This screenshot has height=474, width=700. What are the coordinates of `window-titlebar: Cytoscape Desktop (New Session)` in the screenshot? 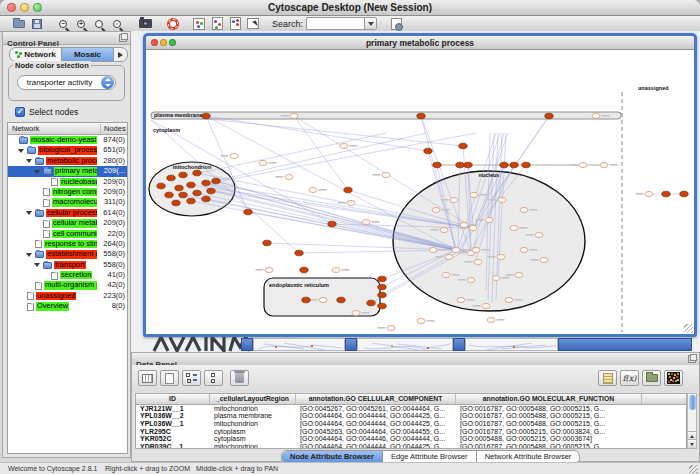 It's located at (350, 8).